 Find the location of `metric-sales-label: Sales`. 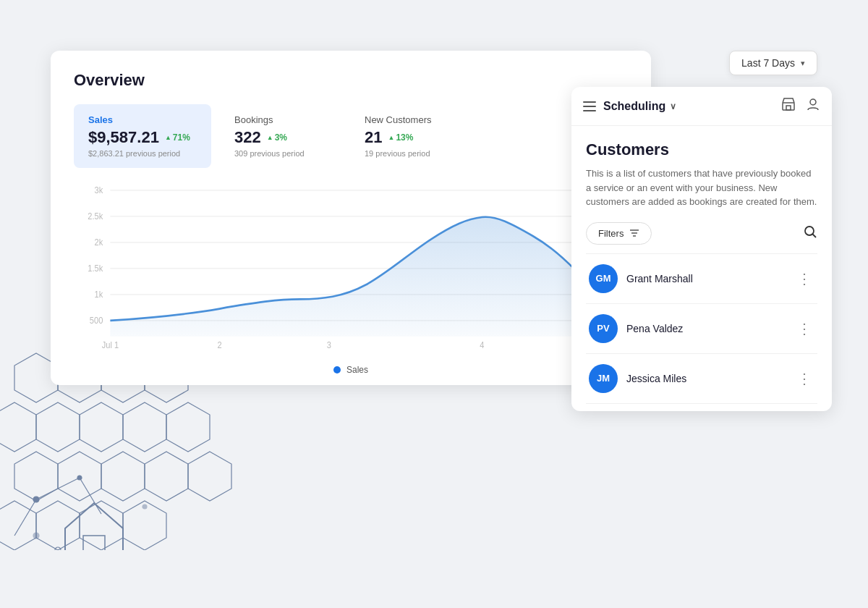

metric-sales-label: Sales is located at coordinates (142, 120).